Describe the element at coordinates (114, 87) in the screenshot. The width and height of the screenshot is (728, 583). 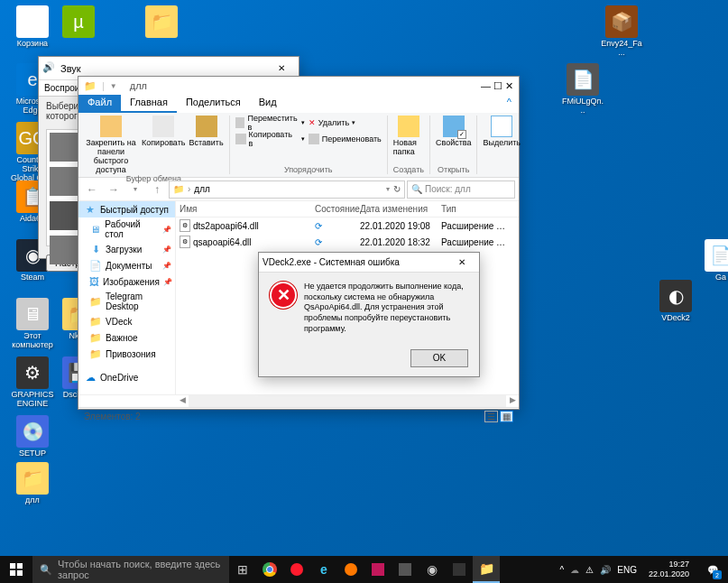
I see `qat-dropdown-icon: ▼` at that location.